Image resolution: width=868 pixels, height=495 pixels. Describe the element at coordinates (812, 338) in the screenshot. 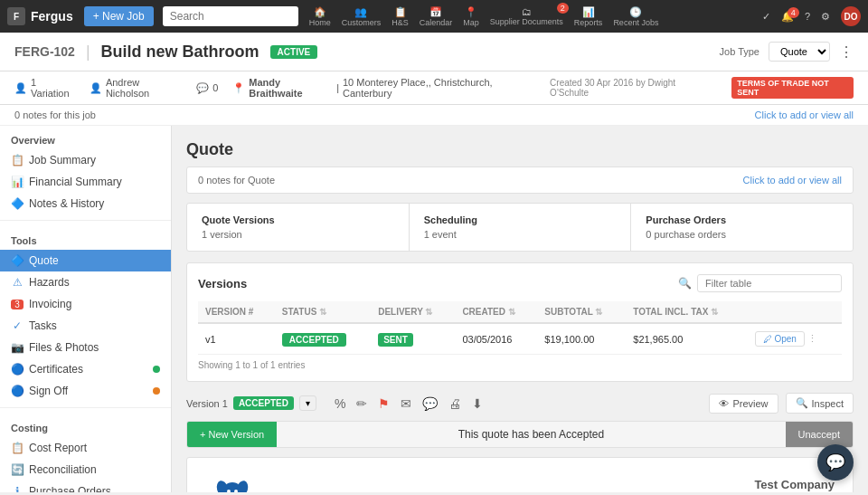

I see `row-more-icon: ⋮` at that location.